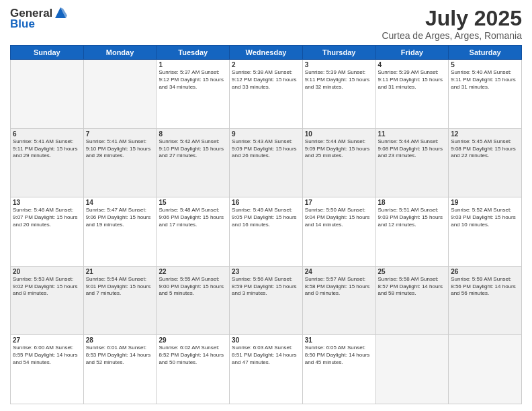 The height and width of the screenshot is (411, 532). What do you see at coordinates (47, 271) in the screenshot?
I see `day-number: 20` at bounding box center [47, 271].